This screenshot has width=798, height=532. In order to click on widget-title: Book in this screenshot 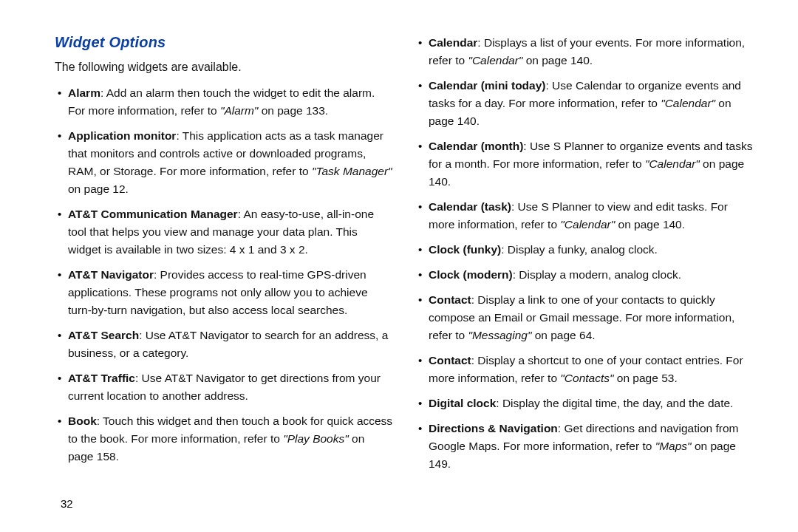, I will do `click(83, 421)`.